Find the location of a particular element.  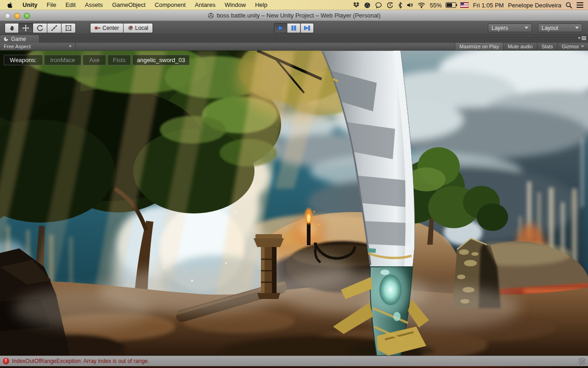

menu-antares: Antares is located at coordinates (205, 5).